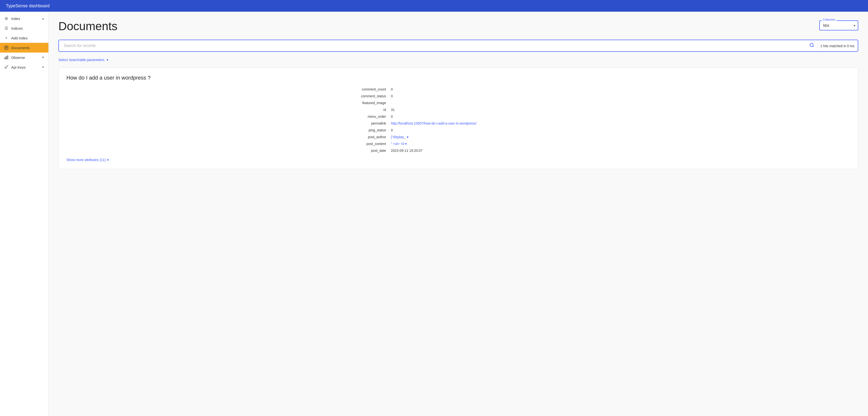  Describe the element at coordinates (43, 57) in the screenshot. I see `chevron-down-icon: ▼` at that location.